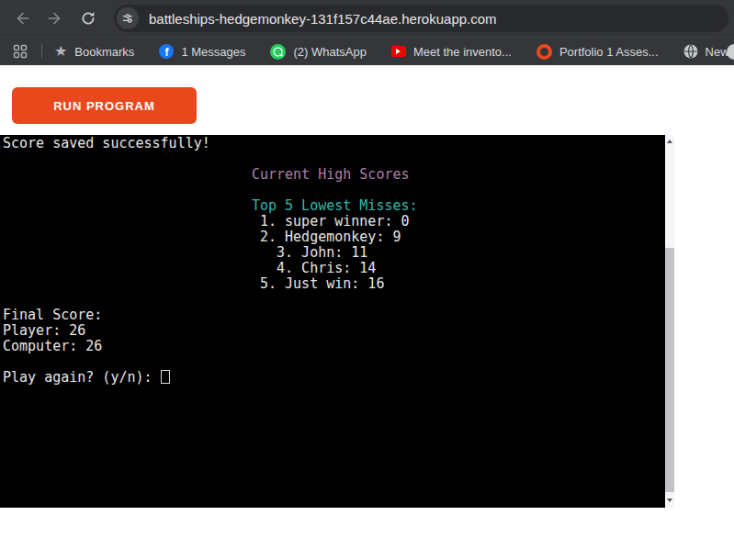 This screenshot has width=734, height=560. Describe the element at coordinates (597, 51) in the screenshot. I see `bookmark-item-portfolio: Portfolio 1 Asses...` at that location.